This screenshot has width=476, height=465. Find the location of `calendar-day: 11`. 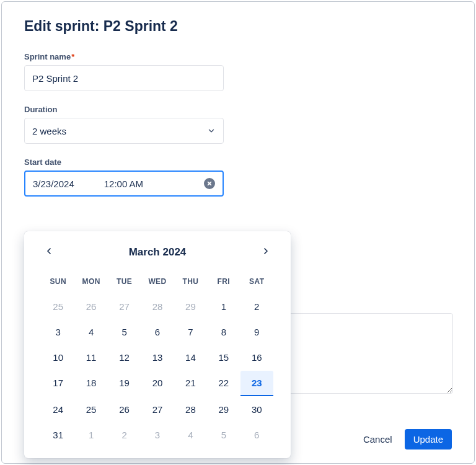

calendar-day: 11 is located at coordinates (90, 357).